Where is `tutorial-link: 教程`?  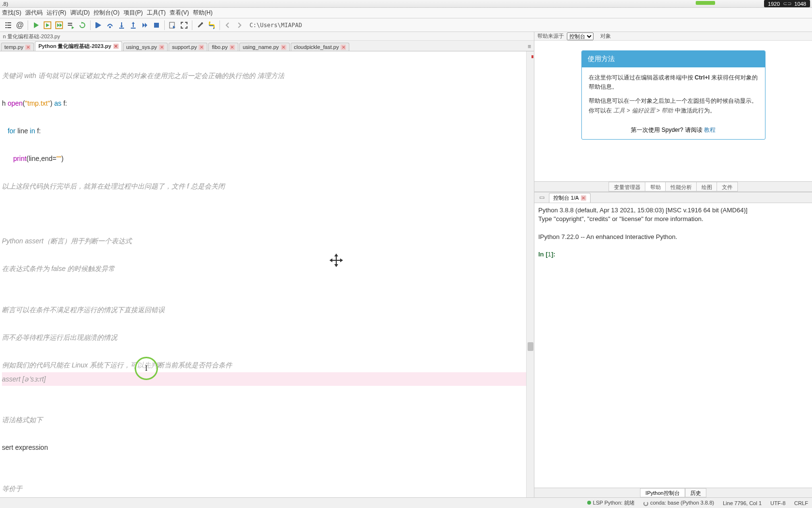
tutorial-link: 教程 is located at coordinates (710, 130).